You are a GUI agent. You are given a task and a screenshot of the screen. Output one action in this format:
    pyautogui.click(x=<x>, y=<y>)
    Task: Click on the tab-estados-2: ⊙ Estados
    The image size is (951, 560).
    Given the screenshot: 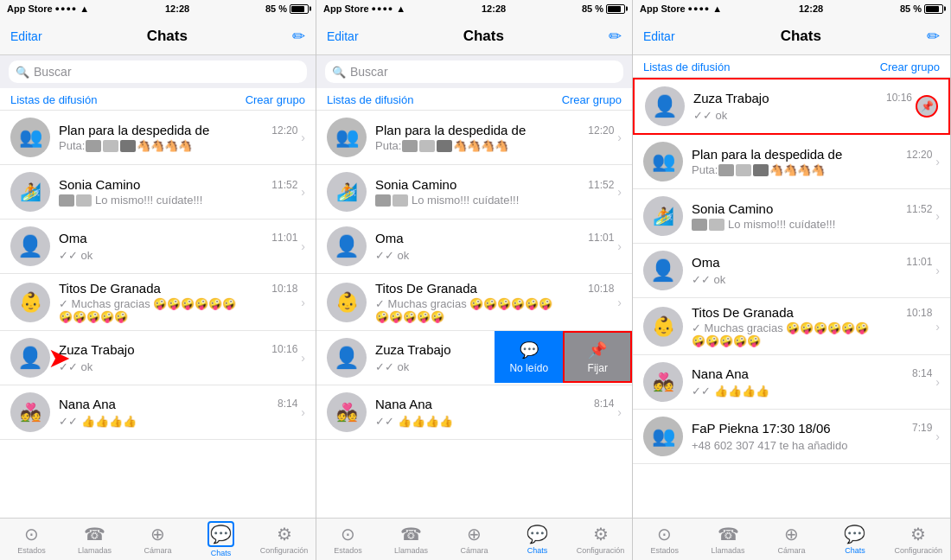 What is the action you would take?
    pyautogui.click(x=348, y=539)
    